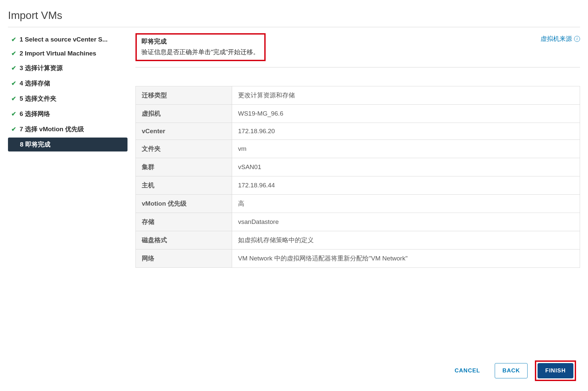 This screenshot has height=391, width=588. Describe the element at coordinates (358, 204) in the screenshot. I see `table-row: vMotion 优先级高` at that location.